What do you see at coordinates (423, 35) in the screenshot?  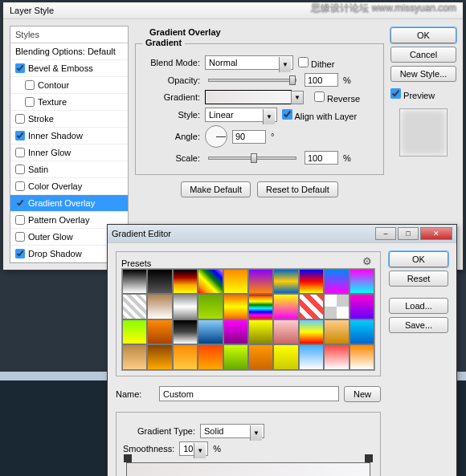 I see `ok-button: OK` at bounding box center [423, 35].